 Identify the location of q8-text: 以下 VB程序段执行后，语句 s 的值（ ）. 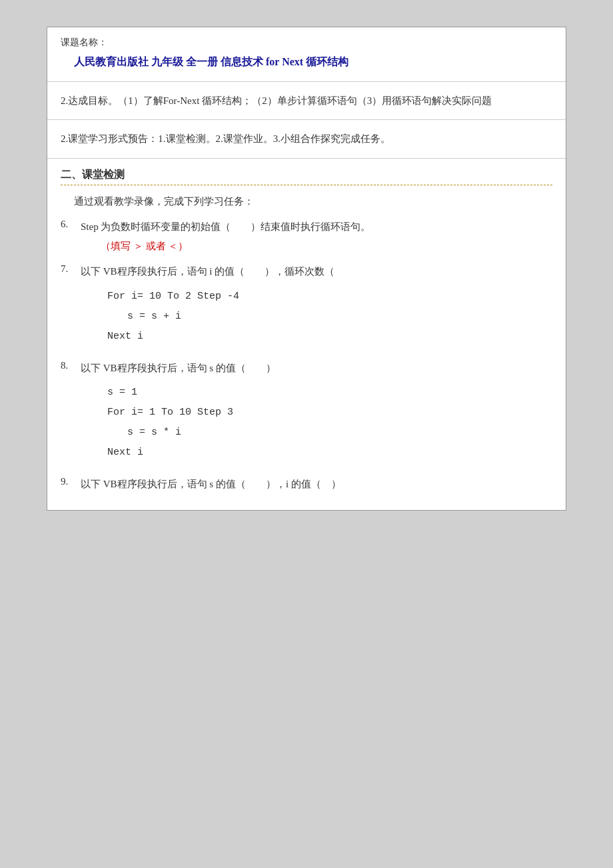
(179, 368).